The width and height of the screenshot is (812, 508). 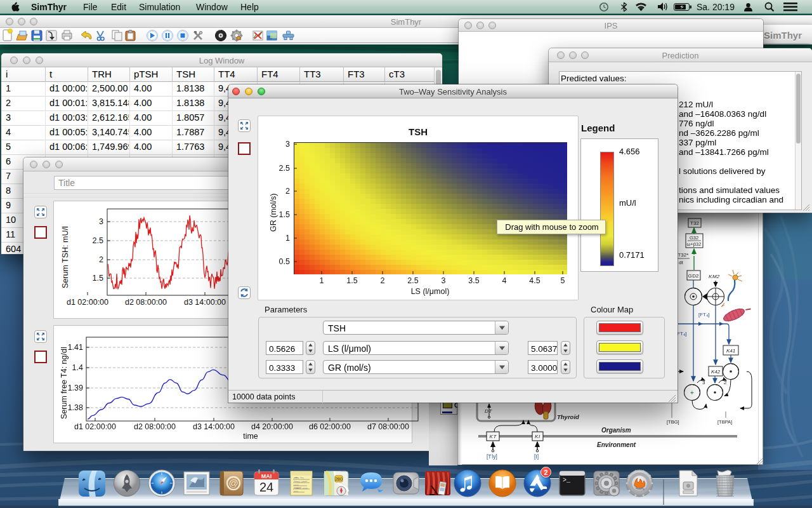 I want to click on svg-text: d6 02:00:00, so click(x=330, y=427).